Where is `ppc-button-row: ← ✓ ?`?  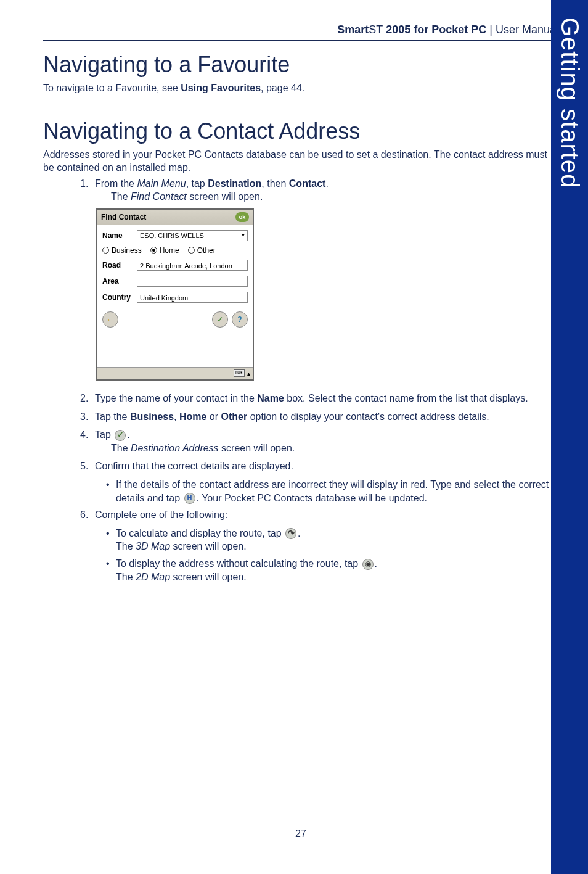 ppc-button-row: ← ✓ ? is located at coordinates (175, 325).